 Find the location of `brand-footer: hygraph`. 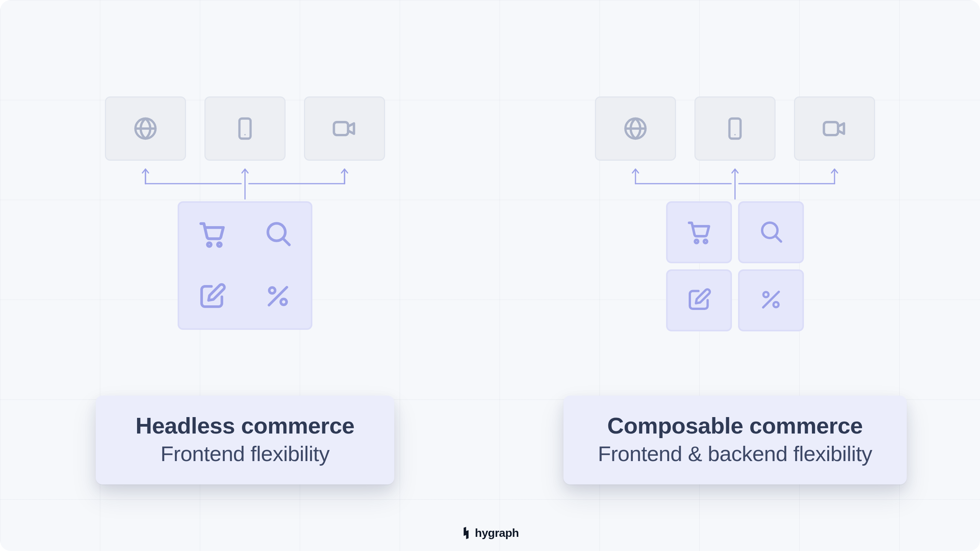

brand-footer: hygraph is located at coordinates (490, 533).